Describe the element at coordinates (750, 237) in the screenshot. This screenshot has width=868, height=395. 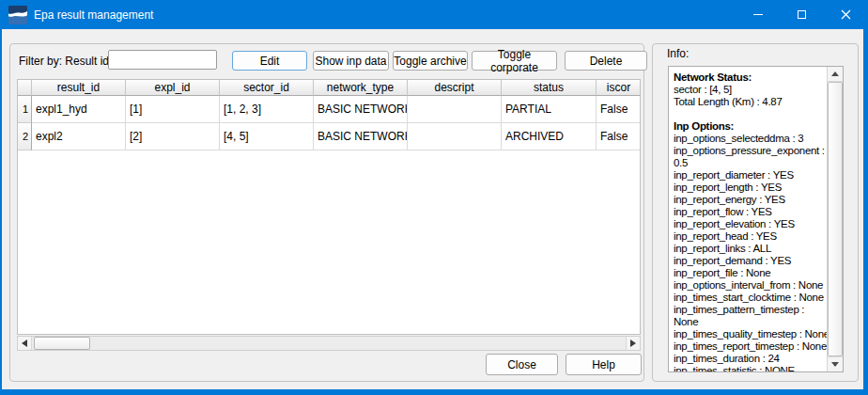
I see `info-line: inp_report_head : YES` at that location.